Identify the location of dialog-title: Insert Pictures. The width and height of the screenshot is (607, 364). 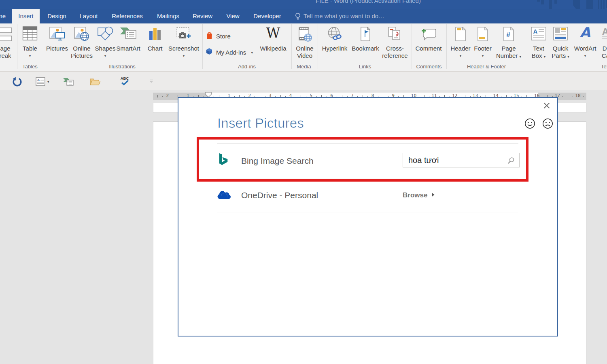
(261, 123).